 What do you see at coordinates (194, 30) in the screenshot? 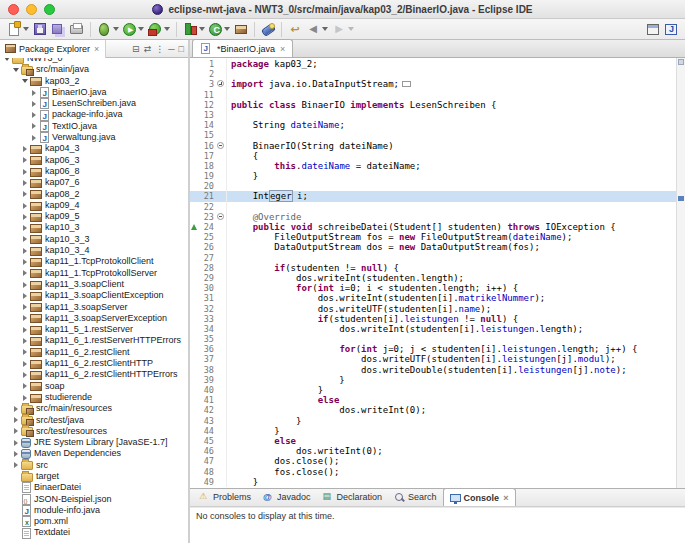
I see `coverage-button` at bounding box center [194, 30].